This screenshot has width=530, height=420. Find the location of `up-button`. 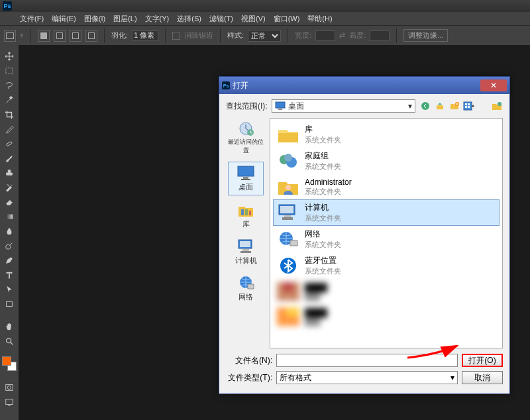

up-button is located at coordinates (440, 106).